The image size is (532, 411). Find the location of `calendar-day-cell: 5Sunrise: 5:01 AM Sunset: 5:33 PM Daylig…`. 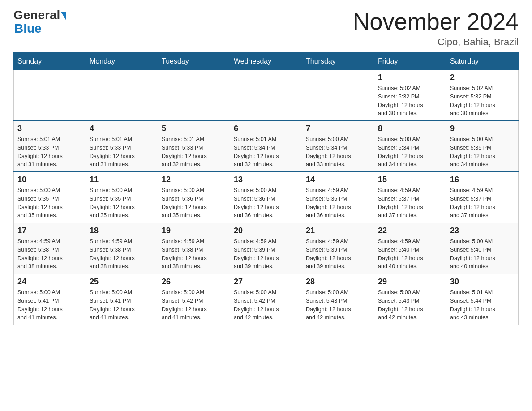

calendar-day-cell: 5Sunrise: 5:01 AM Sunset: 5:33 PM Daylig… is located at coordinates (194, 146).